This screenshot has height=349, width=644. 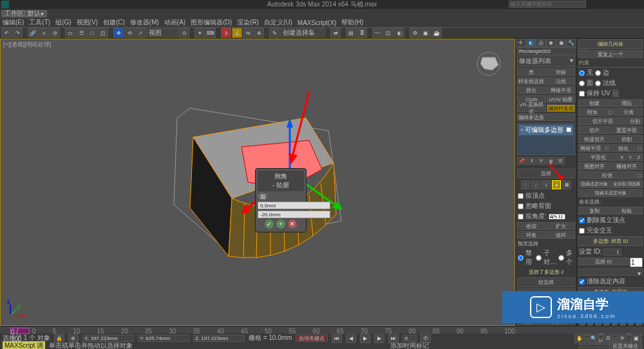 What do you see at coordinates (627, 184) in the screenshot?
I see `unhide-all-button: 全部取消隐藏` at bounding box center [627, 184].